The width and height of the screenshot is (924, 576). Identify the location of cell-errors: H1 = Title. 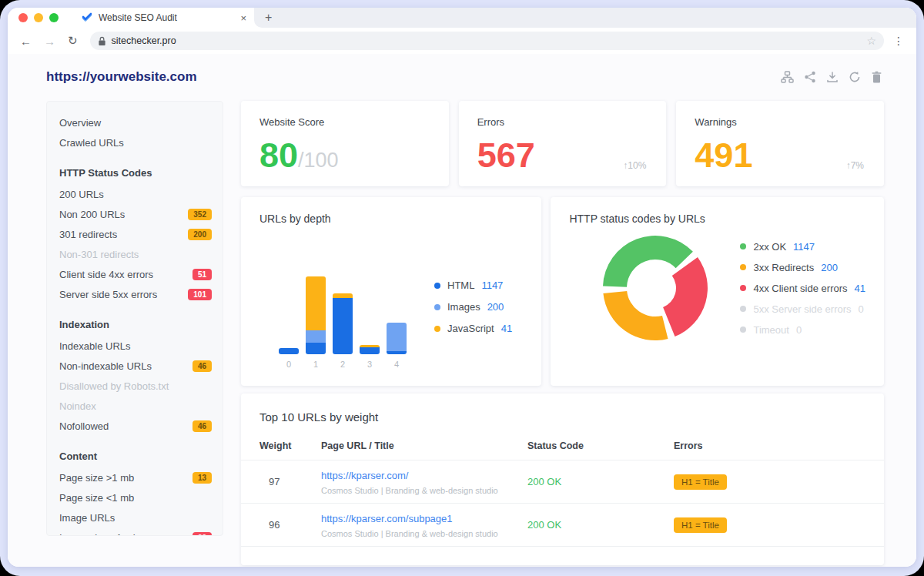
(770, 525).